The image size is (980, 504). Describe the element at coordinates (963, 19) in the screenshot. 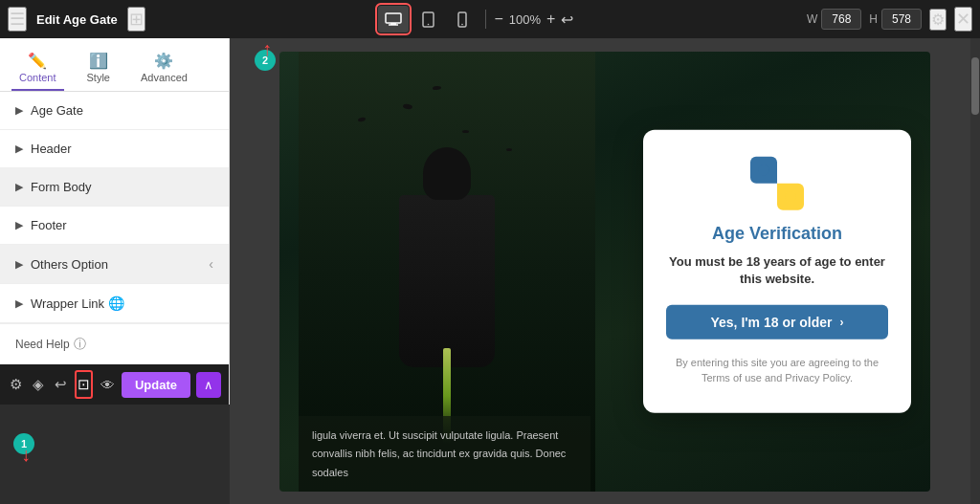

I see `close-button: ✕` at that location.